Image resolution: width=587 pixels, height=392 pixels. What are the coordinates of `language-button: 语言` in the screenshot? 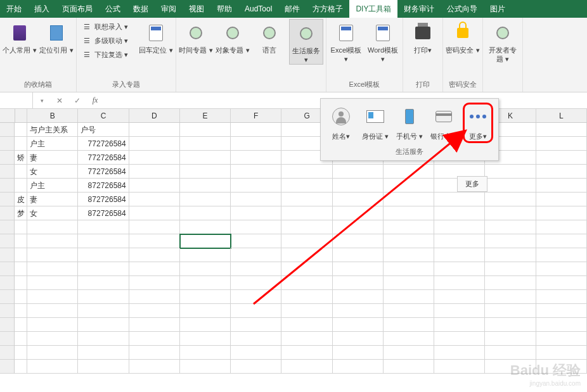 It's located at (269, 37).